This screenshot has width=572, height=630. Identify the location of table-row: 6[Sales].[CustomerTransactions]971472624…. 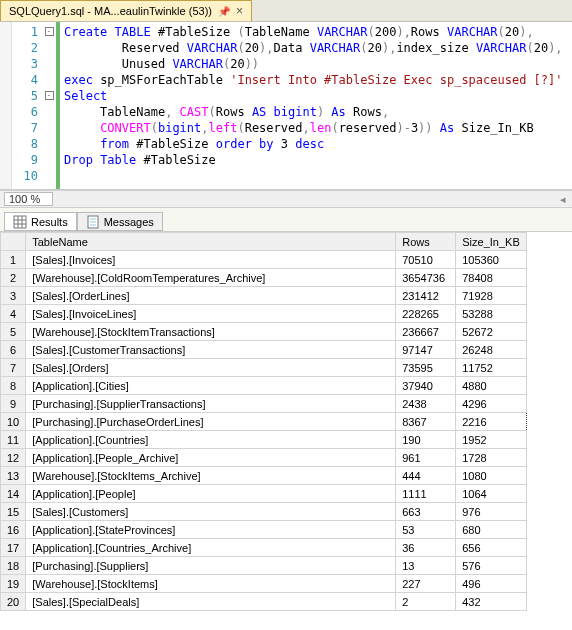
(264, 350).